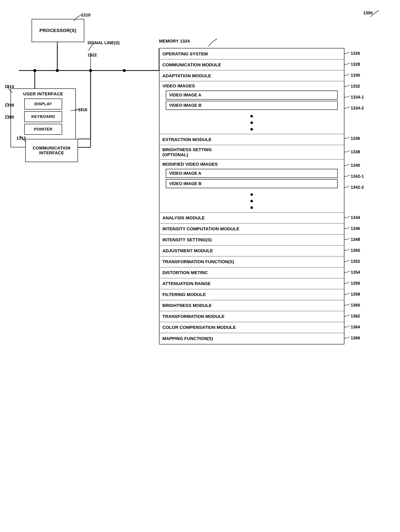 Image resolution: width=400 pixels, height=532 pixels. I want to click on svg-text: 1360, so click(355, 305).